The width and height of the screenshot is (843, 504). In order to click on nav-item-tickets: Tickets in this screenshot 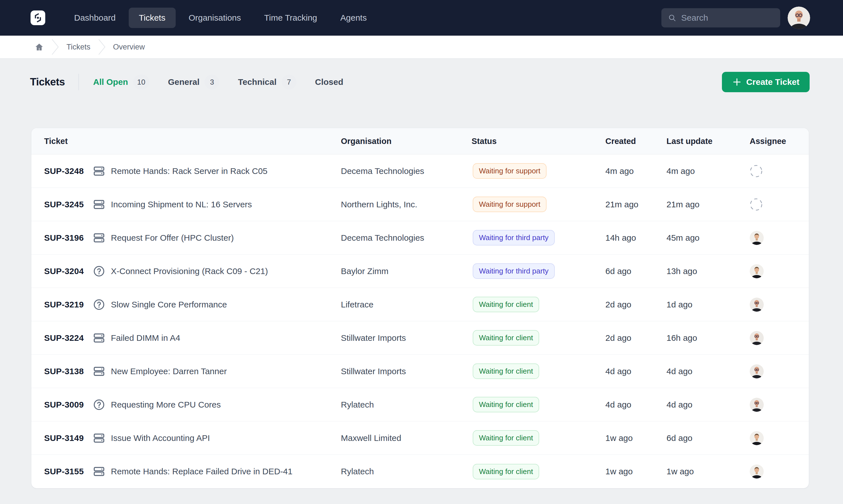, I will do `click(152, 18)`.